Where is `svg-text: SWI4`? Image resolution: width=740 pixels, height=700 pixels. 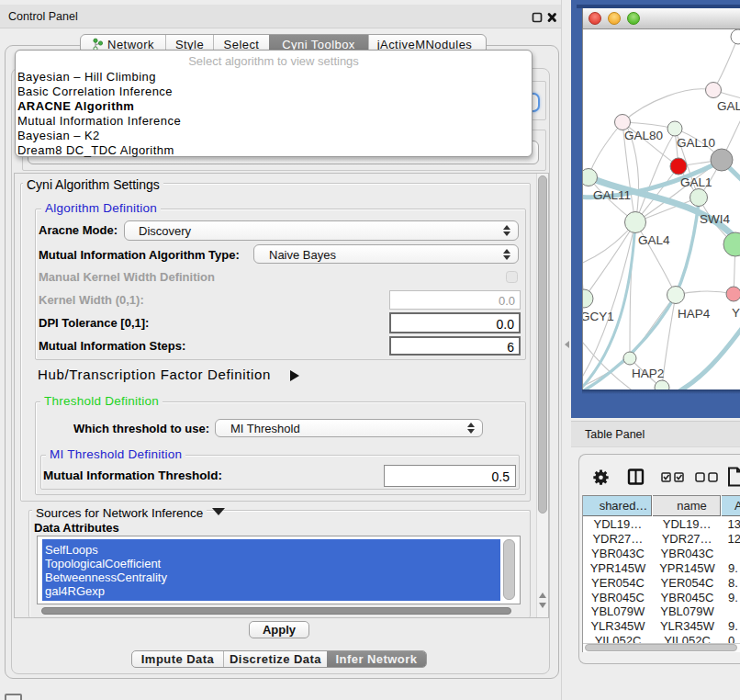
svg-text: SWI4 is located at coordinates (714, 219).